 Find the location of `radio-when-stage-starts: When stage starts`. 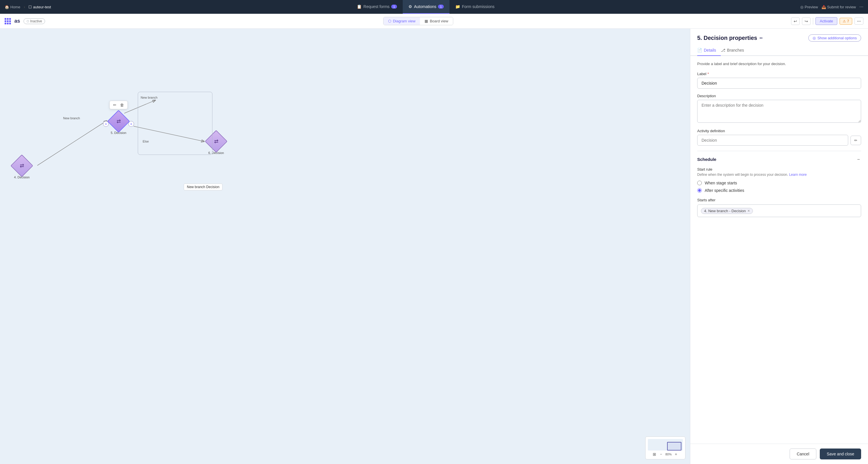

radio-when-stage-starts: When stage starts is located at coordinates (779, 183).